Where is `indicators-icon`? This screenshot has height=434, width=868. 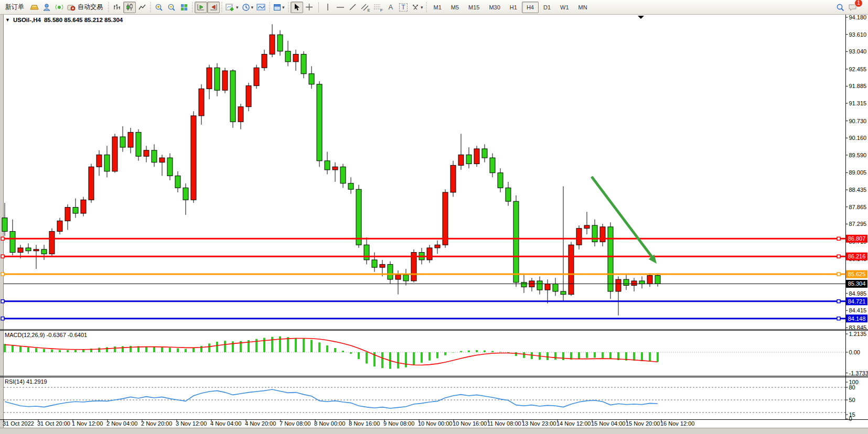
indicators-icon is located at coordinates (230, 7).